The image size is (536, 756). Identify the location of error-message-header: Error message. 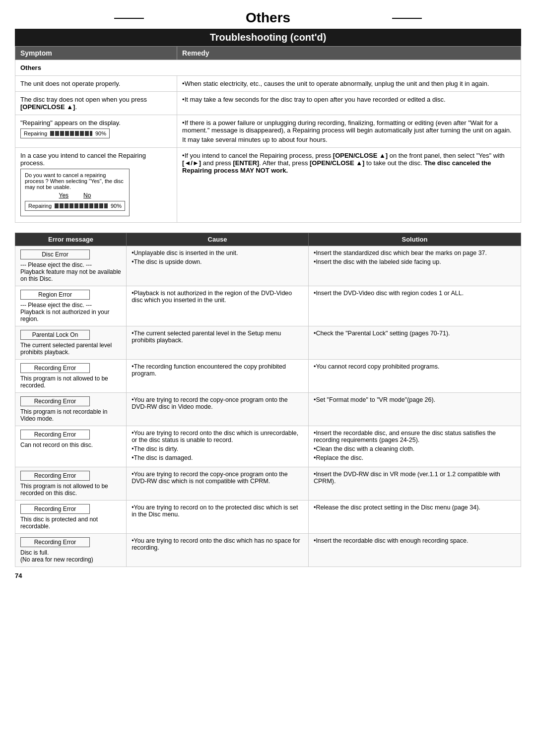
(71, 240).